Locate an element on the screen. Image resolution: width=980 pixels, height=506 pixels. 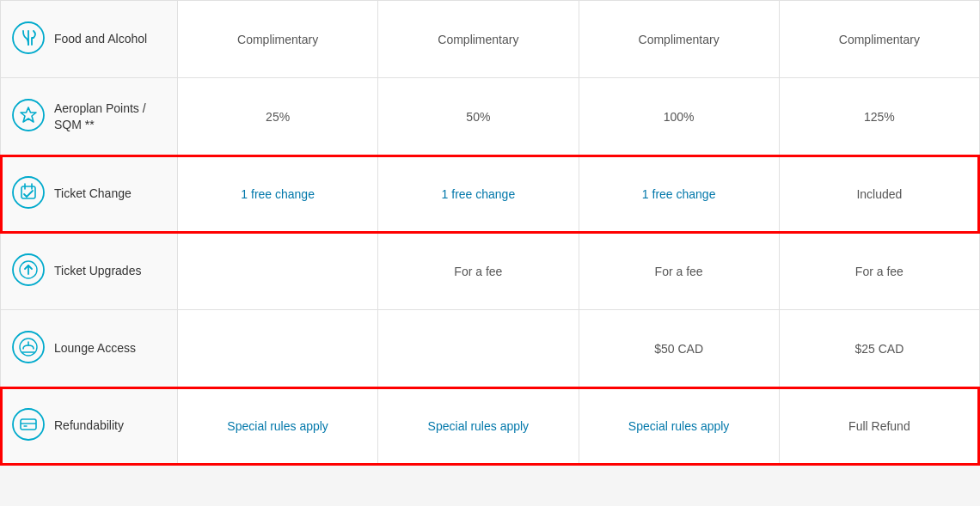
value-lounge-access-col1 is located at coordinates (277, 349).